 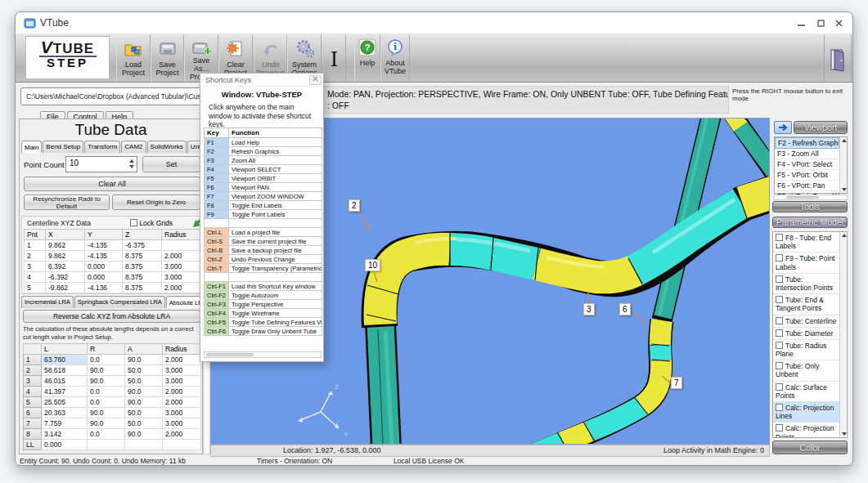 I want to click on save-project-button: Save Project, so click(x=167, y=58).